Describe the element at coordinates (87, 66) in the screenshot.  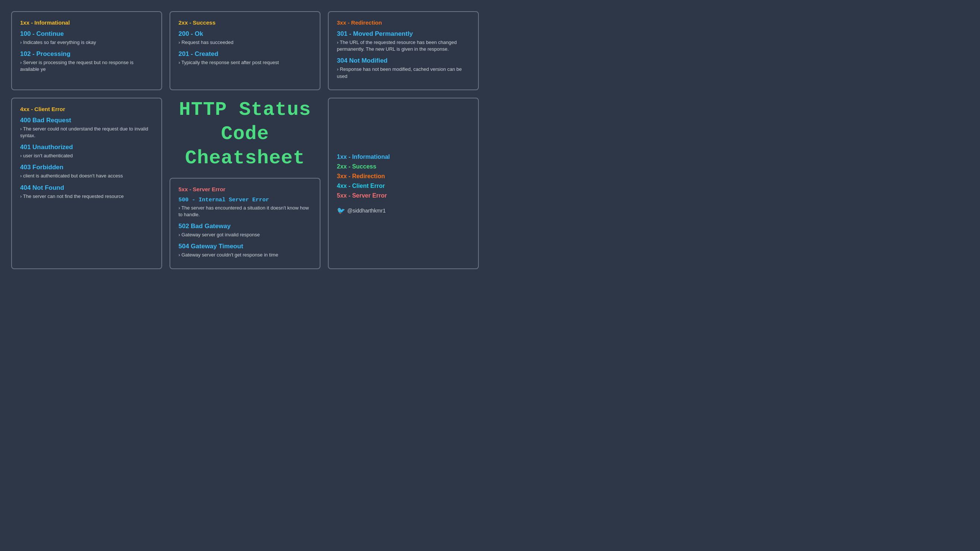
I see `desc-102: Server is processing the request but no …` at that location.